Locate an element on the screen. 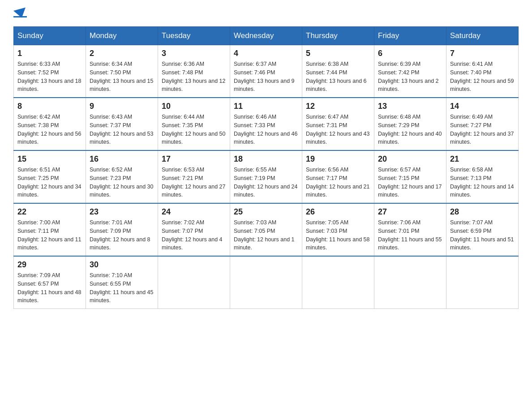  day-number: 8 is located at coordinates (50, 107).